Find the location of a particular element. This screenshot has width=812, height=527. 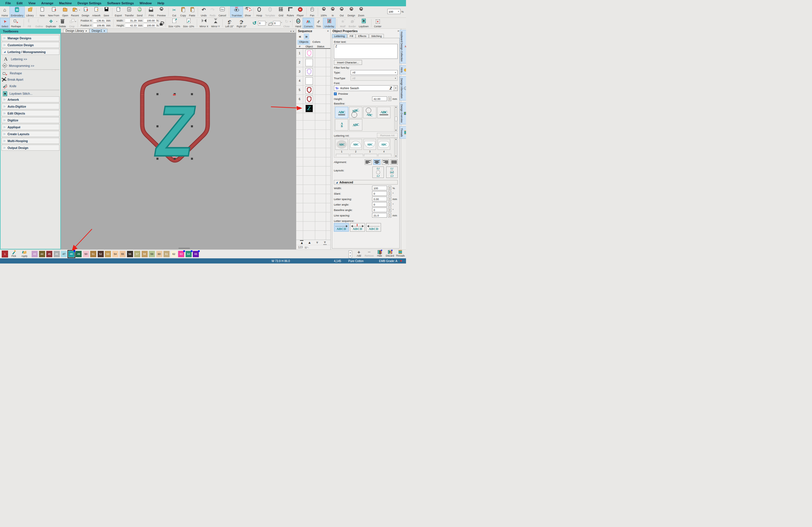

color-swatch: 46 is located at coordinates (57, 254).